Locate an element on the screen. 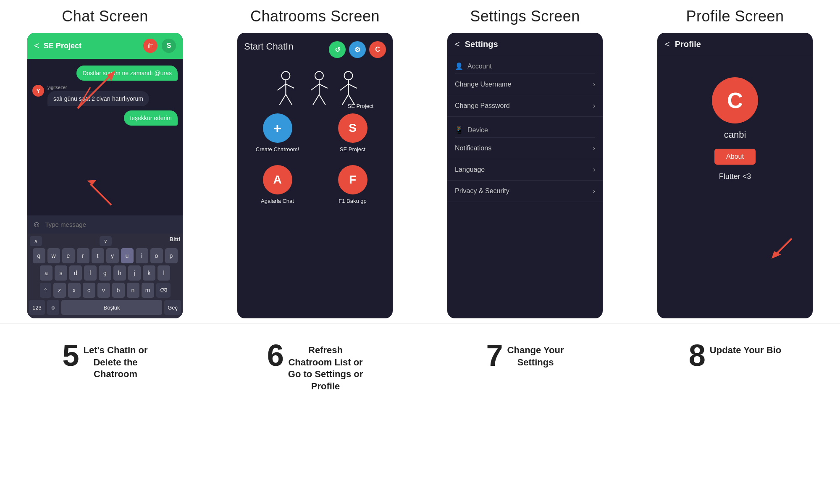 The width and height of the screenshot is (840, 504). keyboard-bottom-row: 123 ☺ Boşluk Geç is located at coordinates (105, 307).